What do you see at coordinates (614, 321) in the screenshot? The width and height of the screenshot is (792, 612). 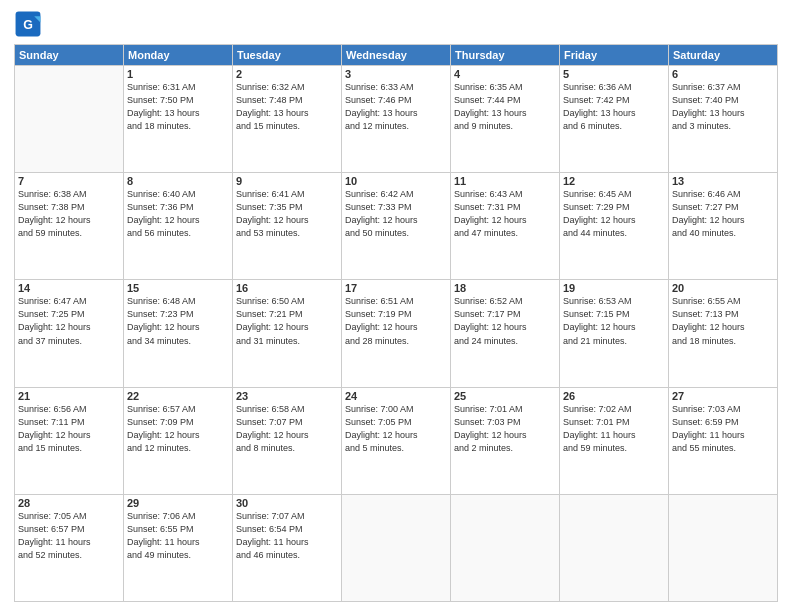 I see `day-detail: Sunrise: 6:53 AMSunset: 7:15 PMDaylight:…` at bounding box center [614, 321].